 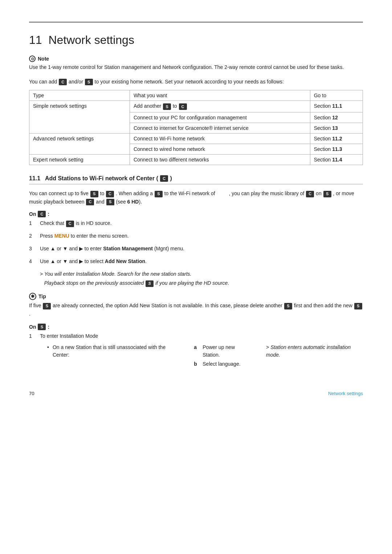 I want to click on note-text: Use the 1-way remote control for Station…, so click(x=196, y=67).